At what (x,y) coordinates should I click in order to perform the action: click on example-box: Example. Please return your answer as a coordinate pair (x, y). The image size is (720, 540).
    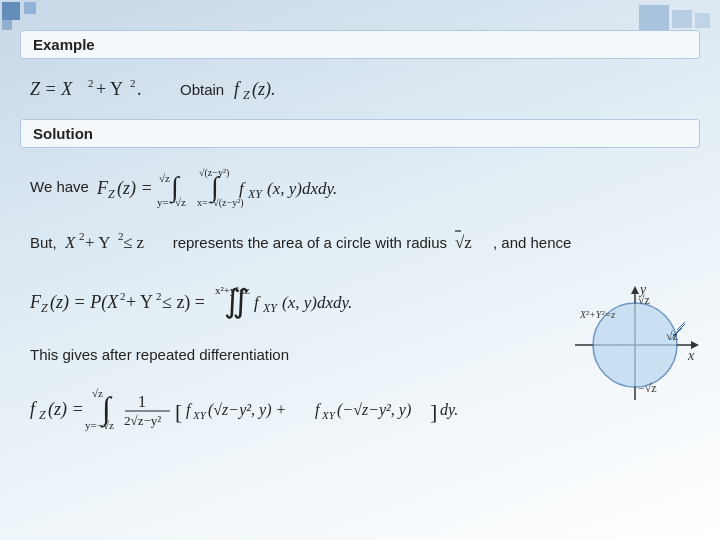
    Looking at the image, I should click on (360, 44).